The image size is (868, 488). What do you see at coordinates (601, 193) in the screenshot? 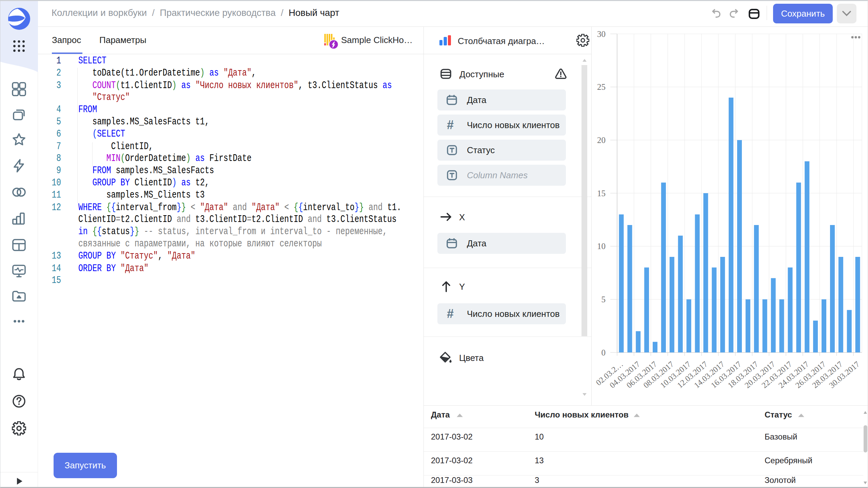
I see `svg-text: 15` at bounding box center [601, 193].